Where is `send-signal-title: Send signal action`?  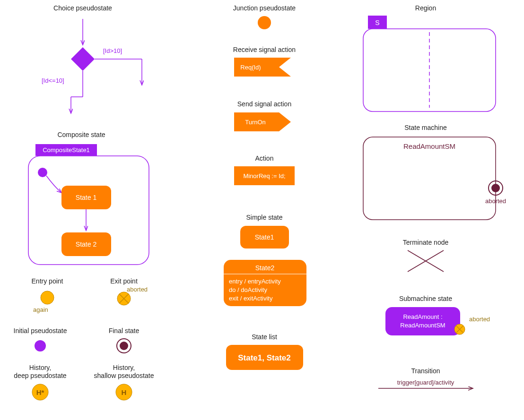 send-signal-title: Send signal action is located at coordinates (264, 104).